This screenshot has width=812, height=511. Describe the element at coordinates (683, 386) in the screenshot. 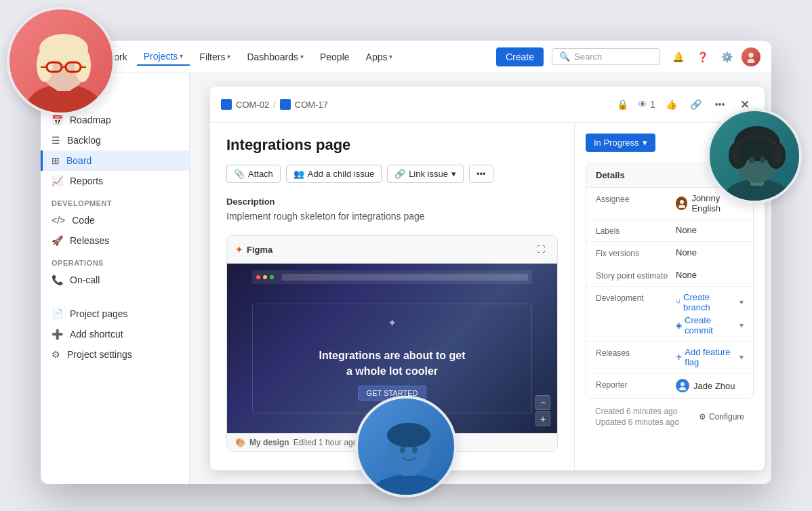

I see `reporter-avatar` at that location.